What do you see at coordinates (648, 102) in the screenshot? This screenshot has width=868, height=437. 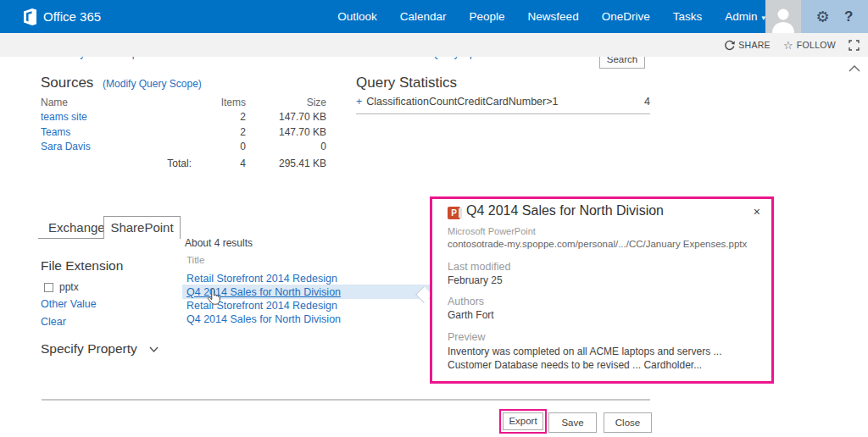 I see `query-statistic-value: 4` at bounding box center [648, 102].